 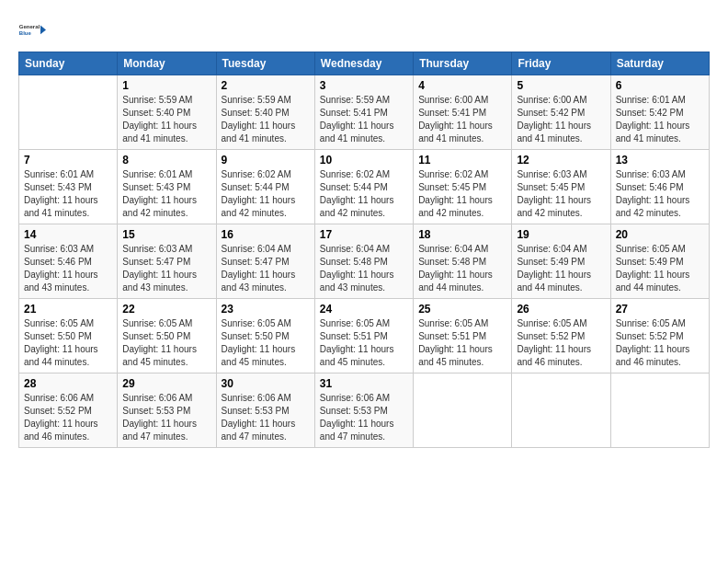 What do you see at coordinates (68, 410) in the screenshot?
I see `calendar-cell: 28Sunrise: 6:06 AMSunset: 5:52 PMDayligh…` at bounding box center [68, 410].